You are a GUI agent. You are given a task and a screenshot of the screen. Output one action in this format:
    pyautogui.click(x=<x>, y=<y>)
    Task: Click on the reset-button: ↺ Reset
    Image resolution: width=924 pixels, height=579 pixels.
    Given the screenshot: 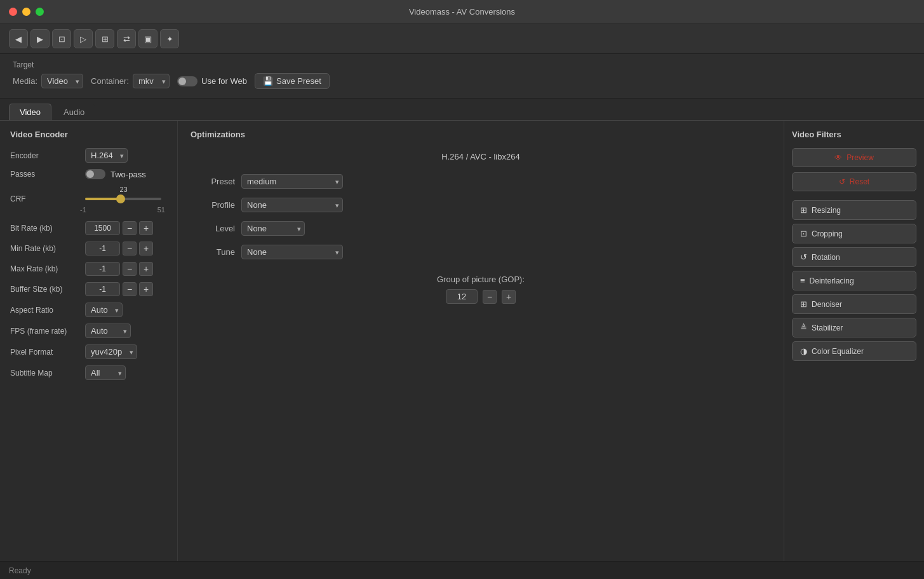 What is the action you would take?
    pyautogui.click(x=854, y=182)
    